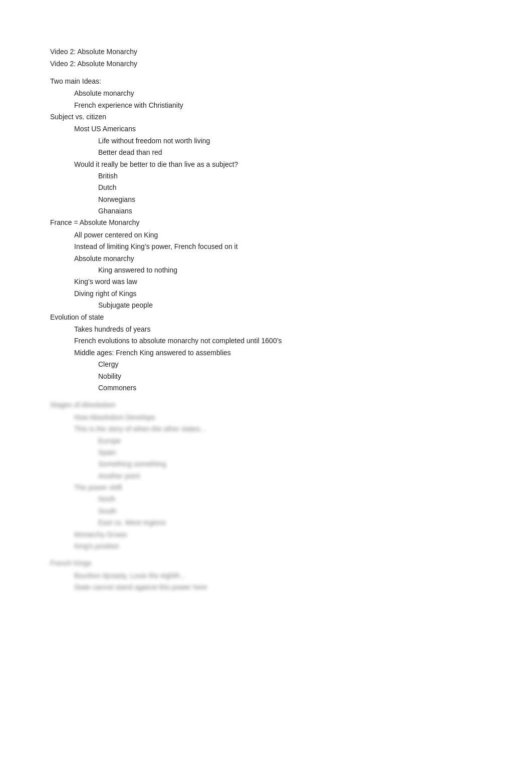 This screenshot has height=782, width=532. I want to click on ghanaians-line: Ghanaians, so click(290, 211).